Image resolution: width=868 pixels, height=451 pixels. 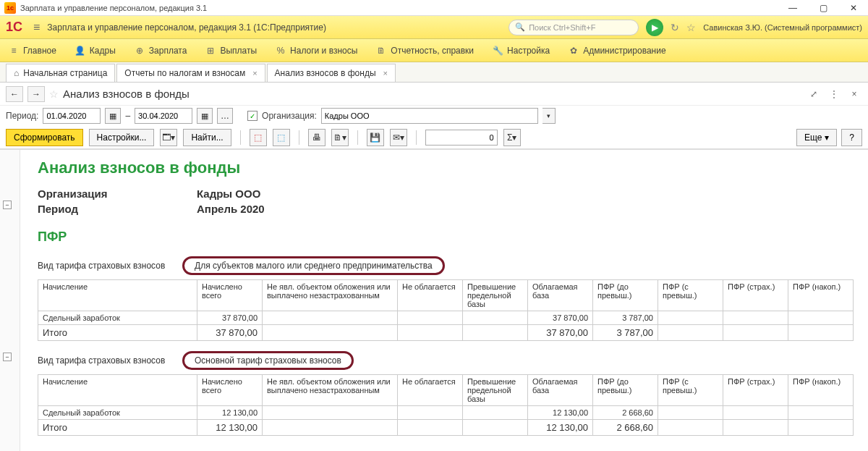 I want to click on tariff-value-1: Для субъектов малого или среднего предпр…, so click(x=314, y=266).